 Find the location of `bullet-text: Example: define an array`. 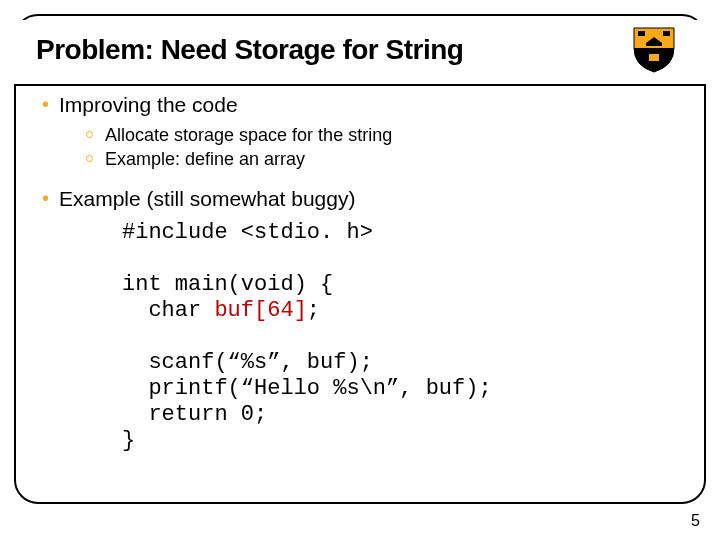

bullet-text: Example: define an array is located at coordinates (205, 159).